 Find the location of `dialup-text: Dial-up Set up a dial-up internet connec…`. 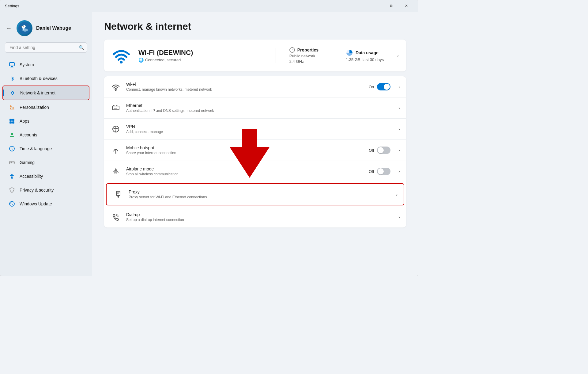

dialup-text: Dial-up Set up a dial-up internet connec… is located at coordinates (260, 217).